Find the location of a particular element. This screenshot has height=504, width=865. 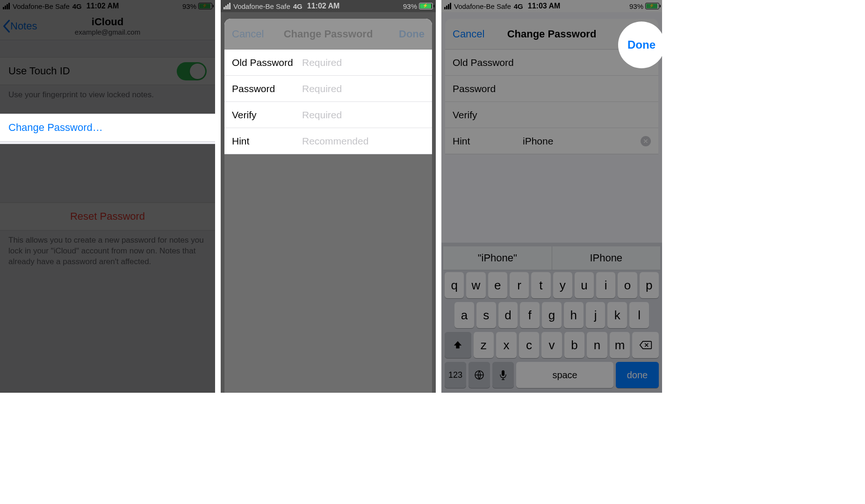

verify-row: Verify Required is located at coordinates (328, 115).